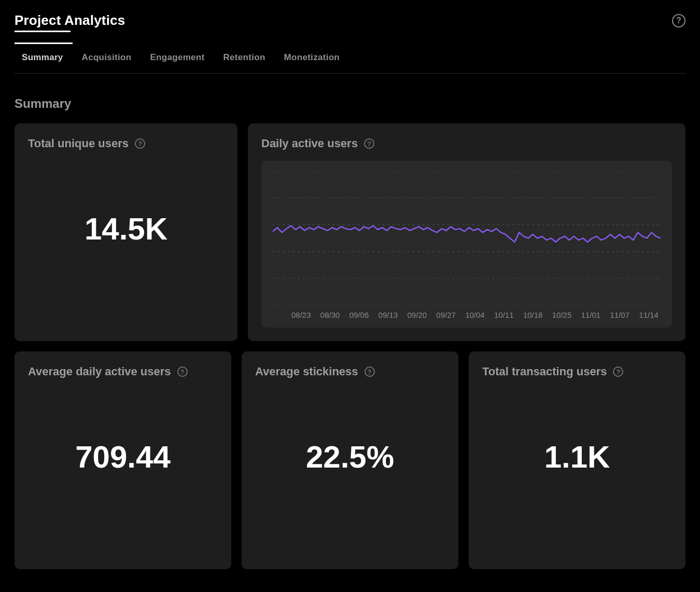 This screenshot has width=700, height=592. What do you see at coordinates (359, 315) in the screenshot?
I see `x-tick: 09/06` at bounding box center [359, 315].